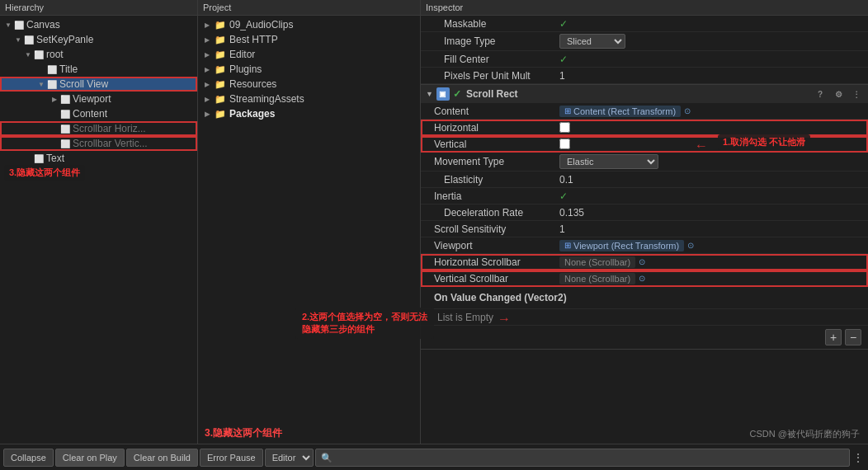 This screenshot has height=470, width=868. Describe the element at coordinates (220, 54) in the screenshot. I see `icon-editor: 📁` at that location.